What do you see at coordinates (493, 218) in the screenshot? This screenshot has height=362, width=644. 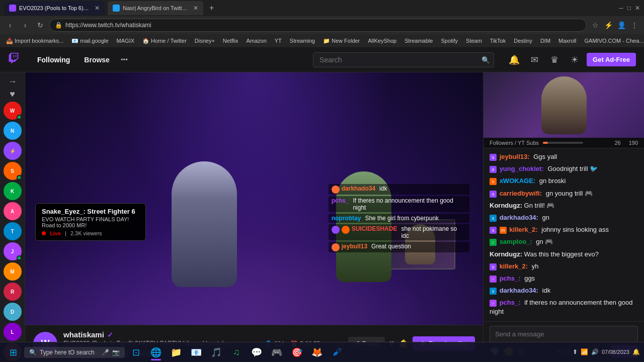 I see `badge-sub-5: s` at bounding box center [493, 218].